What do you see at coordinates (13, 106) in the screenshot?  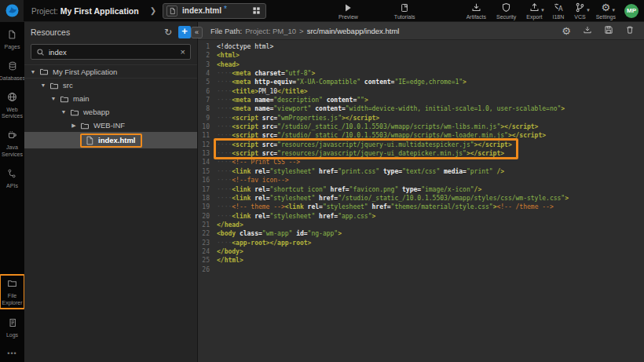 I see `sidebar-item-web-services: WebServices` at bounding box center [13, 106].